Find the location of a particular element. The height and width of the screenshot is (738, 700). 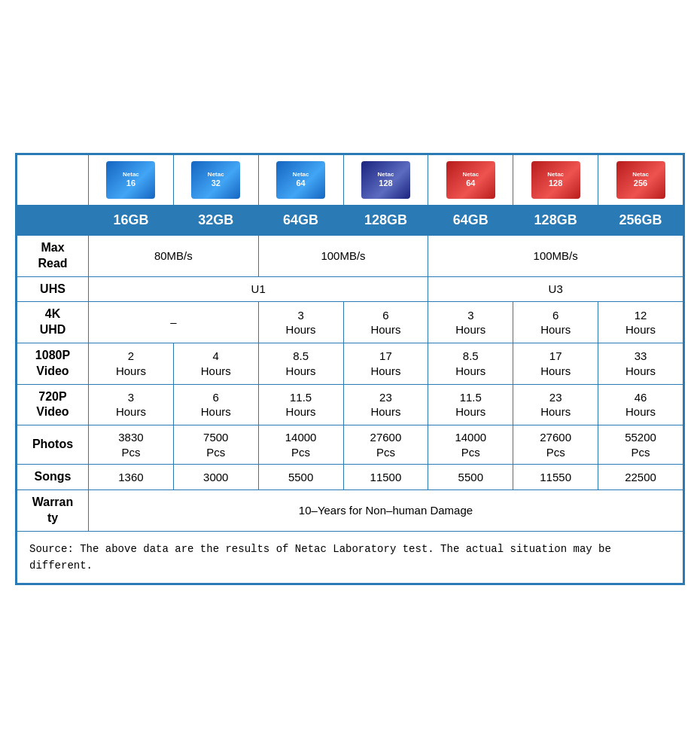

max-read-label: MaxRead is located at coordinates (53, 256).